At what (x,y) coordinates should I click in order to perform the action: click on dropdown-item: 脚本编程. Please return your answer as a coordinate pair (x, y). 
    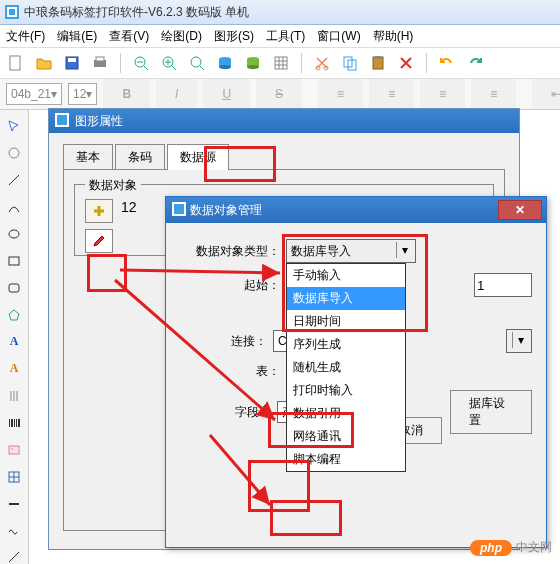
    Looking at the image, I should click on (346, 460).